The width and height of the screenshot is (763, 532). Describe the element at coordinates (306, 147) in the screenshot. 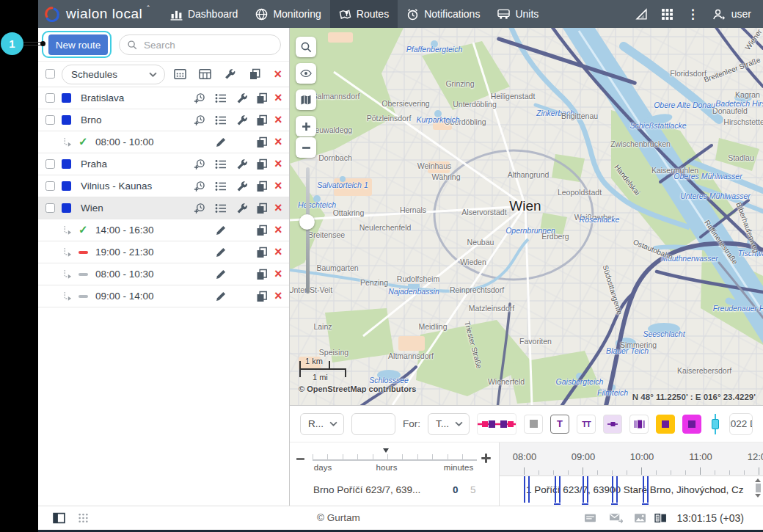

I see `zoom-out-button` at that location.